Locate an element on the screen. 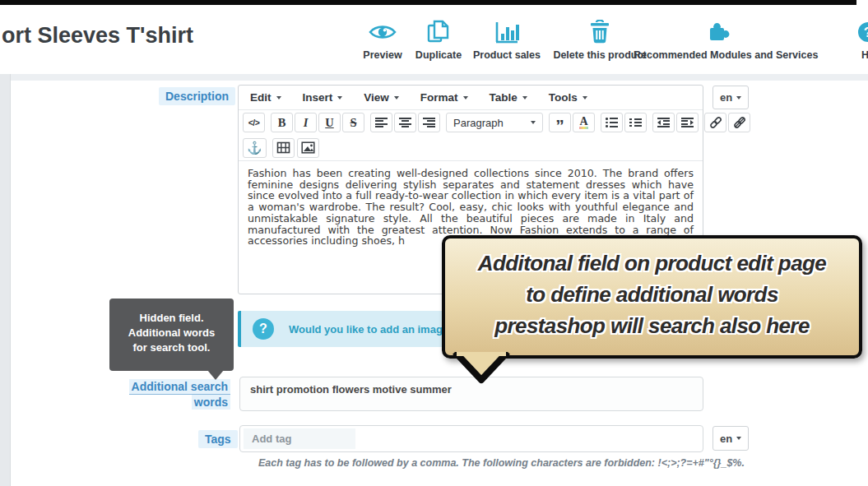 Image resolution: width=868 pixels, height=486 pixels. image-icon is located at coordinates (308, 148).